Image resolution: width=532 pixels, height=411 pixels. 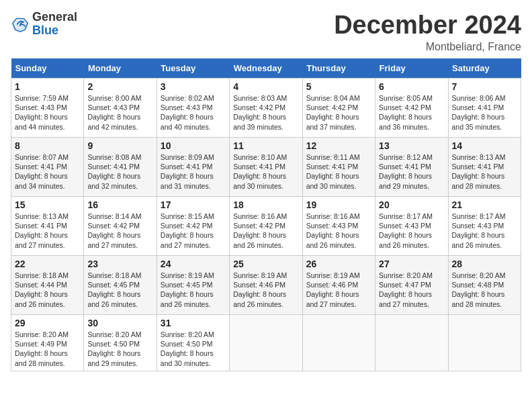 I want to click on day-cell: 27Sunrise: 8:20 AM Sunset: 4:47 PM Dayli…, so click(x=412, y=285).